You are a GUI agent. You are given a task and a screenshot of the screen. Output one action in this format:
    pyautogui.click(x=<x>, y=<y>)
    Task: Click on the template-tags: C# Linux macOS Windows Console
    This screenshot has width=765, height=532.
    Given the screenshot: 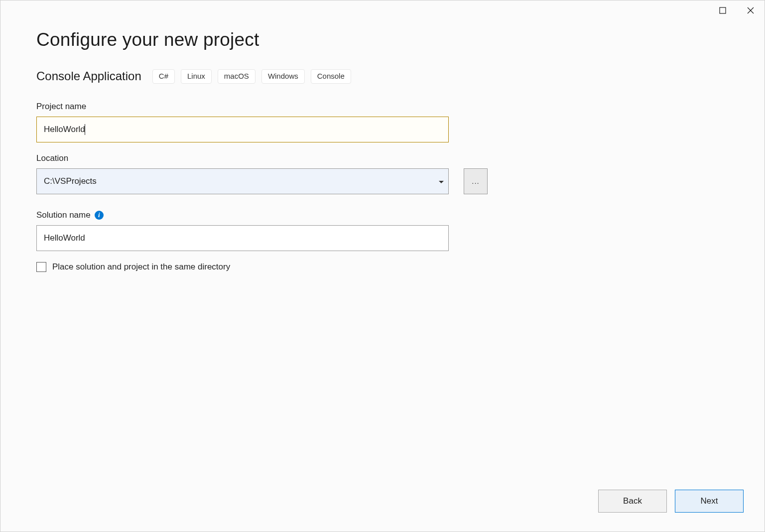 What is the action you would take?
    pyautogui.click(x=252, y=77)
    